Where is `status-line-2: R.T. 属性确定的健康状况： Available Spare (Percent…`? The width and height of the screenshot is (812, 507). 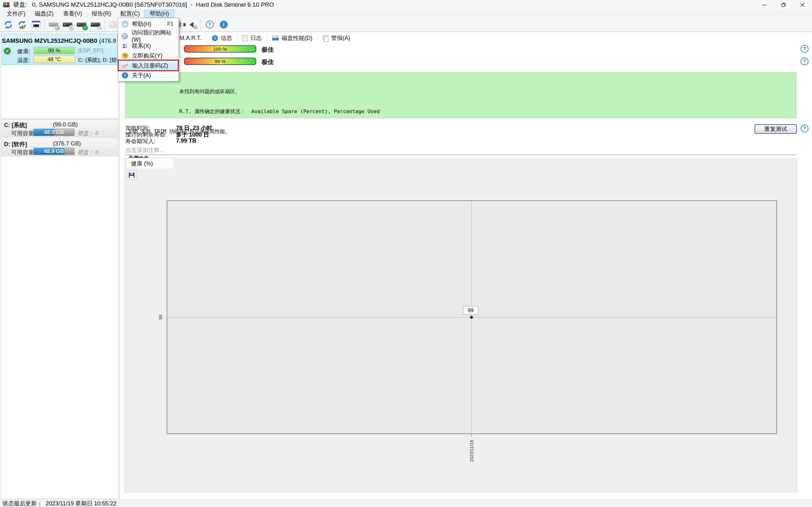 status-line-2: R.T. 属性确定的健康状况： Available Spare (Percent… is located at coordinates (486, 111).